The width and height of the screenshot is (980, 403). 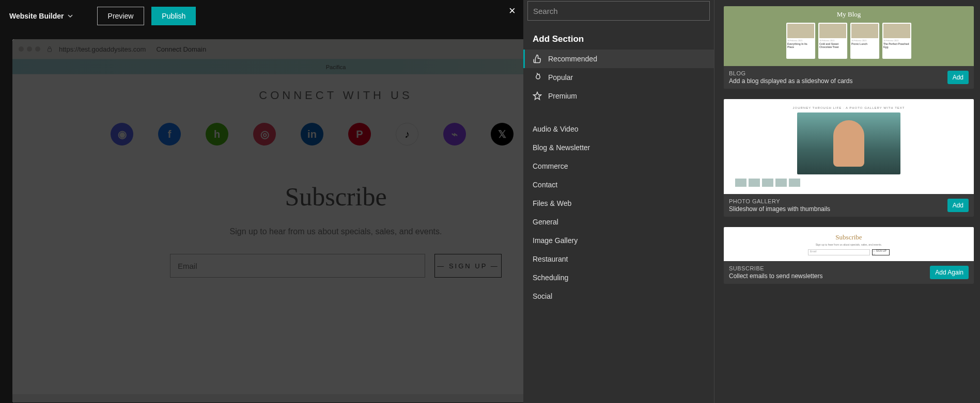 I want to click on preview-button: Preview, so click(x=121, y=16).